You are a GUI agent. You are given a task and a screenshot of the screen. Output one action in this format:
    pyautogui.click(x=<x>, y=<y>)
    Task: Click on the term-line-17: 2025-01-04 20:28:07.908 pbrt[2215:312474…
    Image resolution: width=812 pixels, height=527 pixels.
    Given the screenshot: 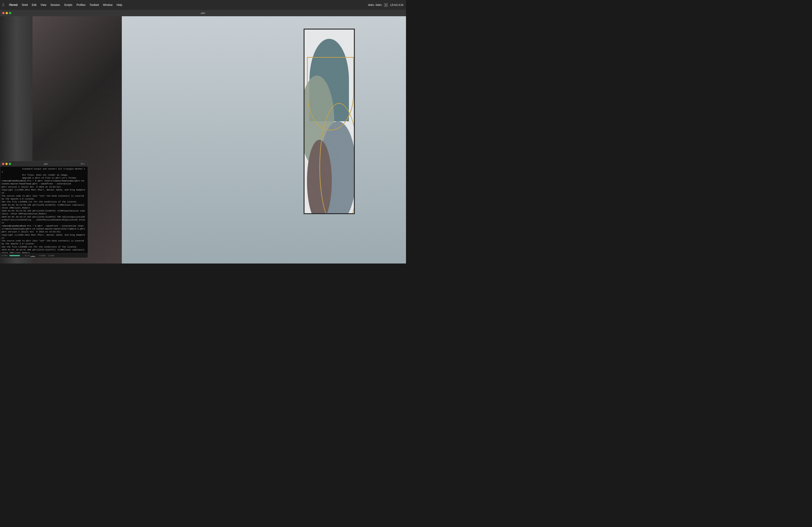 What is the action you would take?
    pyautogui.click(x=44, y=251)
    